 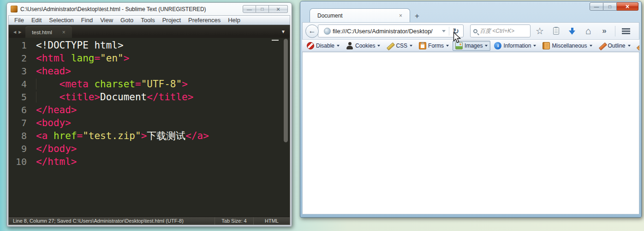 What do you see at coordinates (80, 45) in the screenshot?
I see `code-text: <!DOCTYPE html>` at bounding box center [80, 45].